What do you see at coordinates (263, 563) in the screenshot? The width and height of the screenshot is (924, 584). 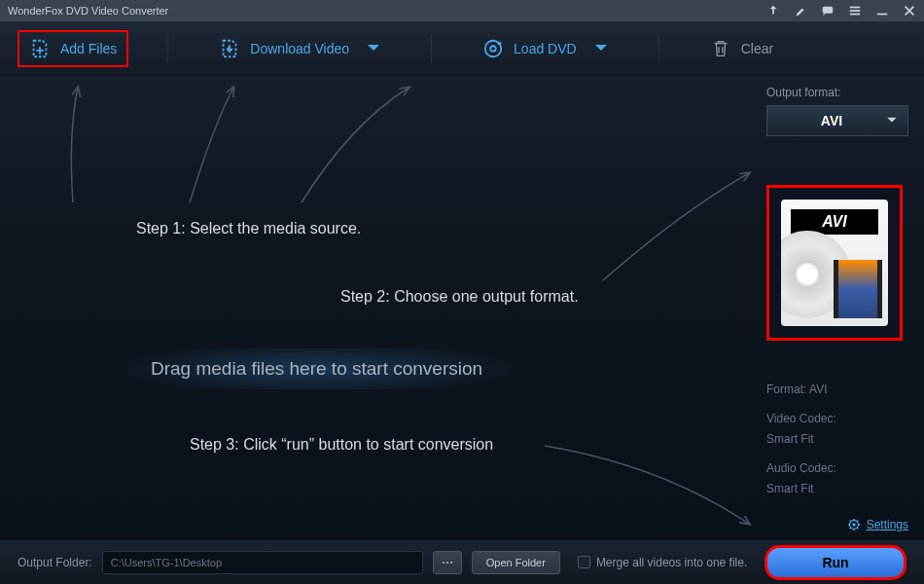 I see `output-folder-input` at bounding box center [263, 563].